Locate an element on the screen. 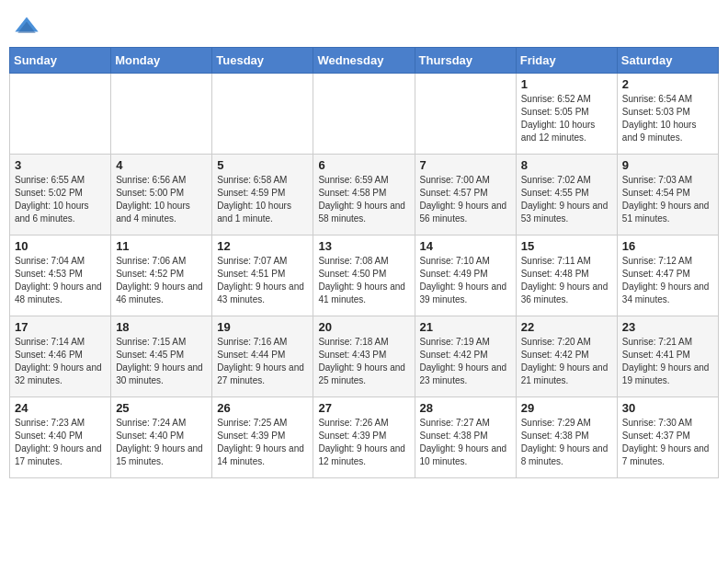  day-info: Sunrise: 7:04 AM Sunset: 4:53 PM Dayligh… is located at coordinates (61, 281).